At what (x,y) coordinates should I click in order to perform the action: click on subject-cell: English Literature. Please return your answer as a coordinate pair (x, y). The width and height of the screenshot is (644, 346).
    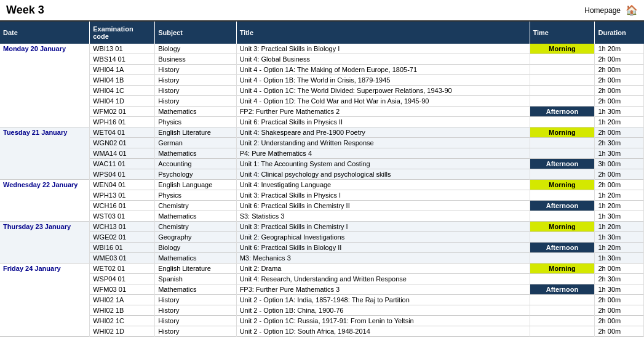
    Looking at the image, I should click on (196, 133).